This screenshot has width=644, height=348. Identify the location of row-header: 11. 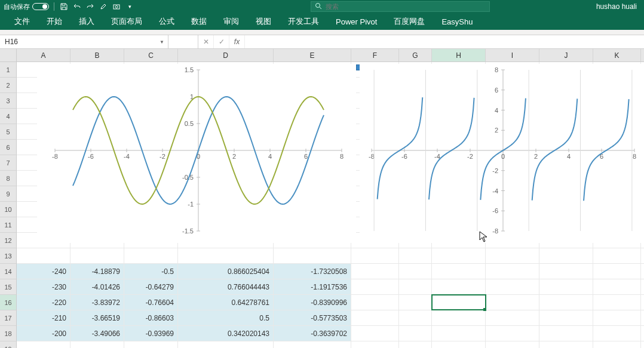
(8, 225).